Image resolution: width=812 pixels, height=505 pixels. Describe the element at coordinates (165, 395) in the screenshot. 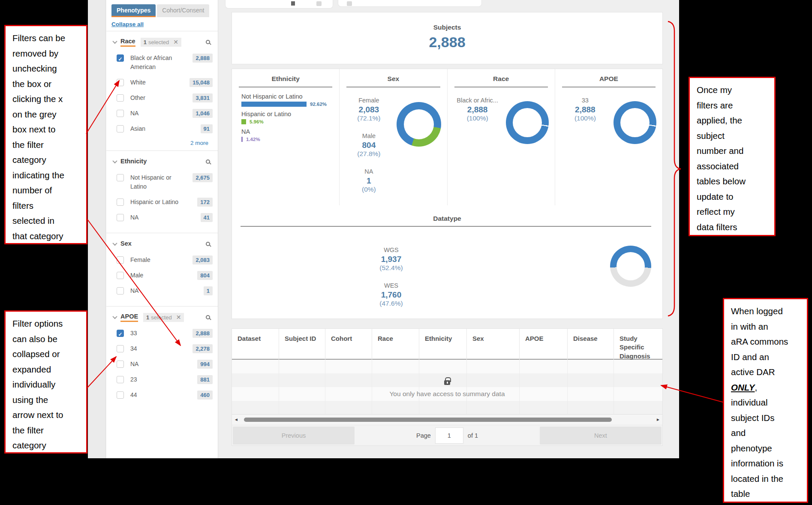

I see `filter-option: 44 460` at that location.